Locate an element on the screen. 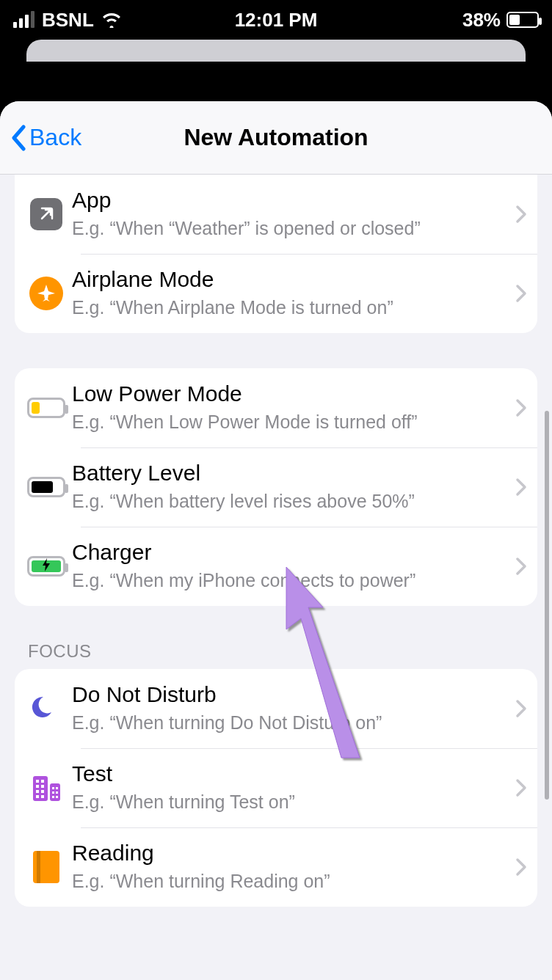 The width and height of the screenshot is (552, 980). app-icon is located at coordinates (46, 214).